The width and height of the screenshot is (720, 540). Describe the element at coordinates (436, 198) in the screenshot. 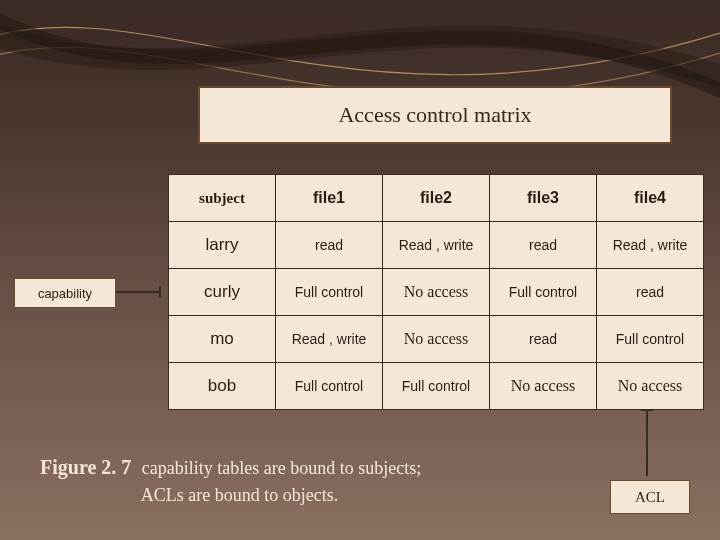

I see `col-file2: file2` at that location.